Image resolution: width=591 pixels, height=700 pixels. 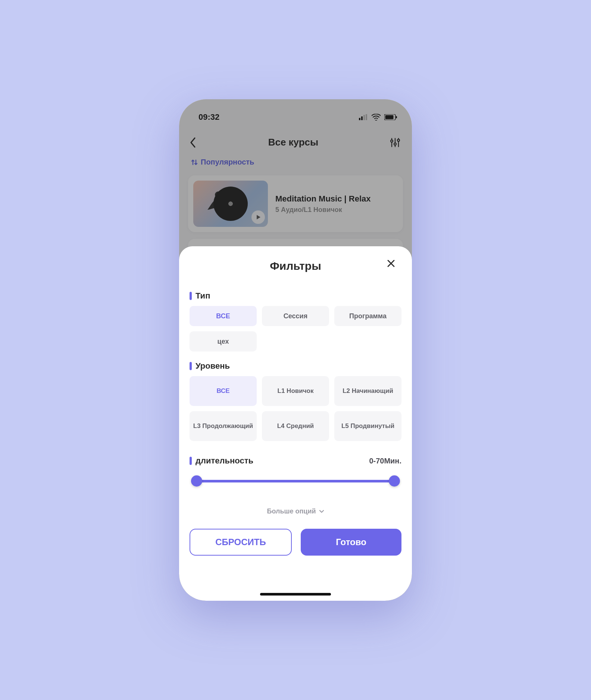 What do you see at coordinates (223, 391) in the screenshot?
I see `level-chip-all: ВСЕ` at bounding box center [223, 391].